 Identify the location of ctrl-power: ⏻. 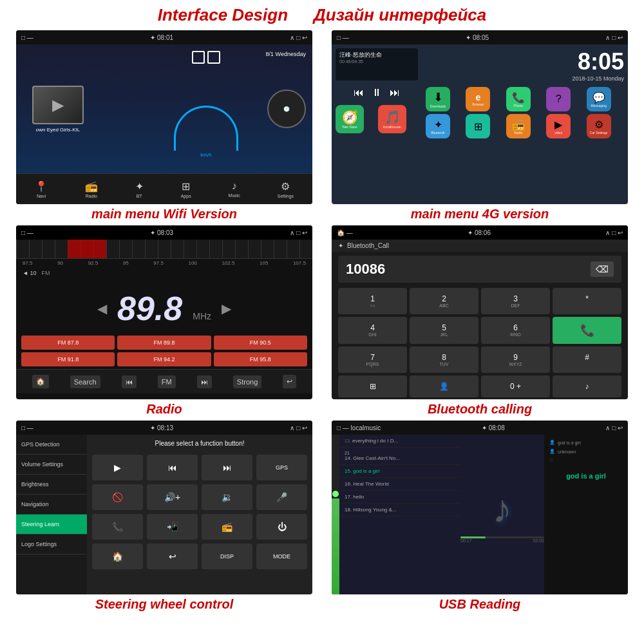
(282, 527).